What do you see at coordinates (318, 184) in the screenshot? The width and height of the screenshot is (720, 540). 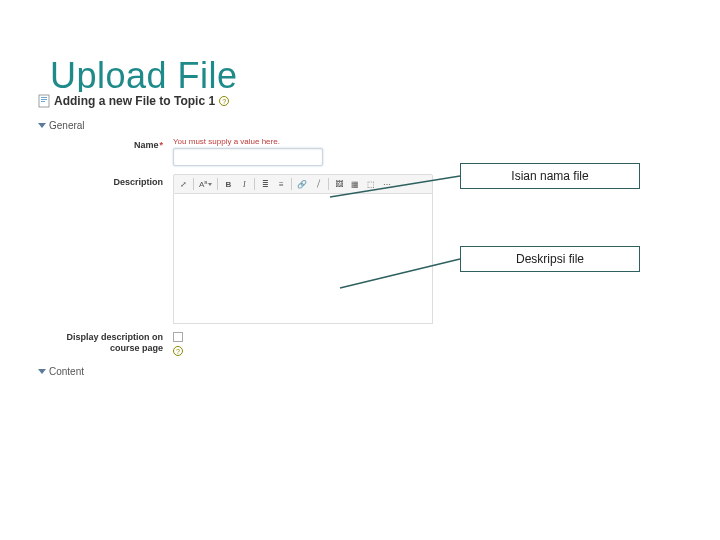 I see `toolbar-unlink-icon: ⧸` at bounding box center [318, 184].